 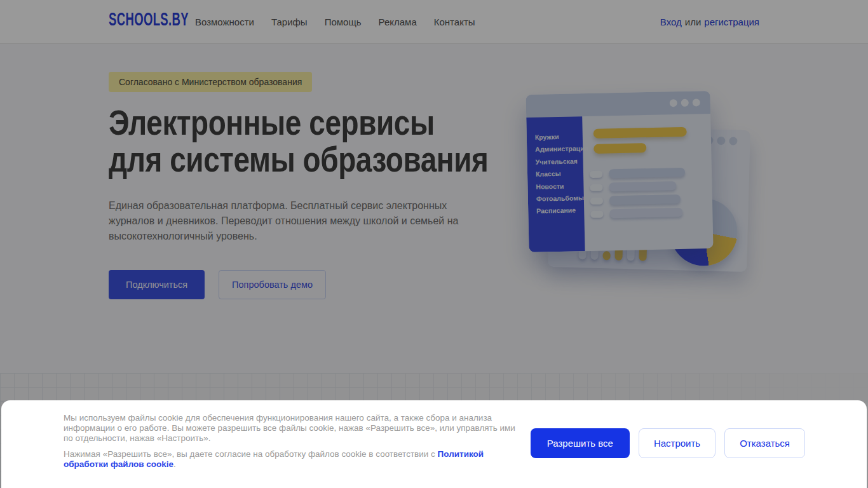 What do you see at coordinates (293, 428) in the screenshot?
I see `cookie-paragraph-1: Мы используем файлы cookie для обеспечен…` at bounding box center [293, 428].